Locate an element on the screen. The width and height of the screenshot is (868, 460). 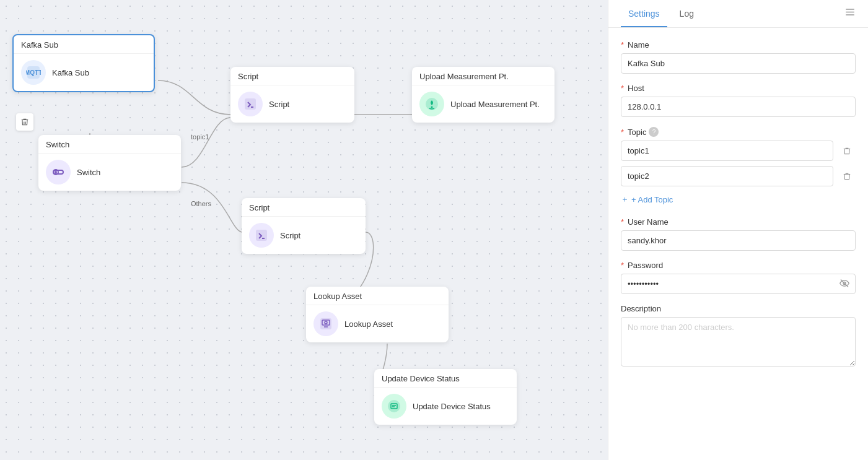
lookup-label: Lookup Asset is located at coordinates (369, 324).